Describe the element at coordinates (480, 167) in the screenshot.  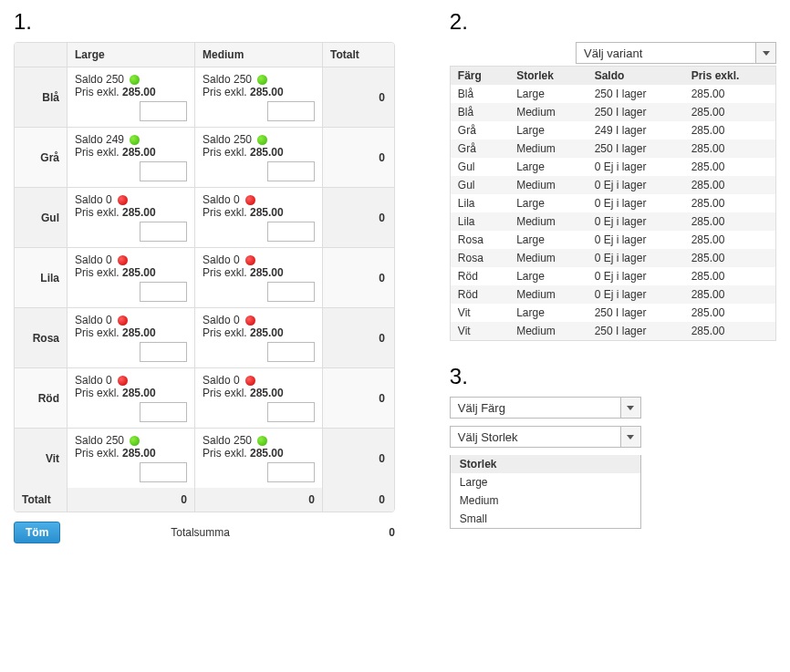
I see `table-cell-farg: Gul` at that location.